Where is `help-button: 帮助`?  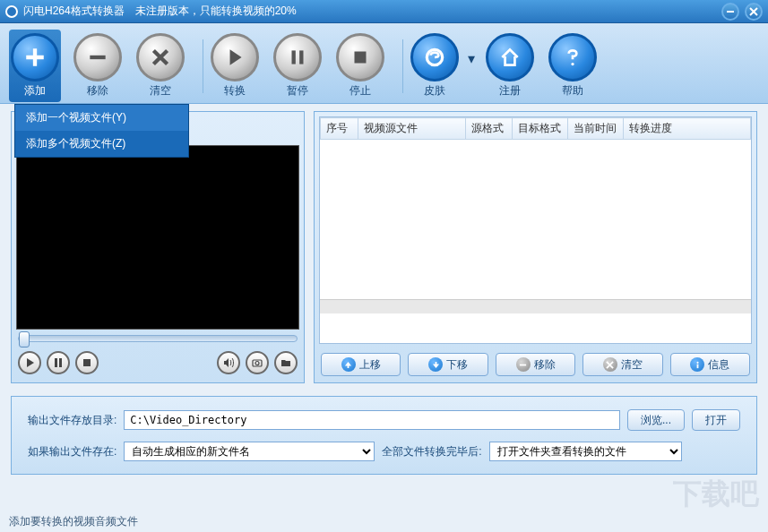
help-button: 帮助 is located at coordinates (573, 66).